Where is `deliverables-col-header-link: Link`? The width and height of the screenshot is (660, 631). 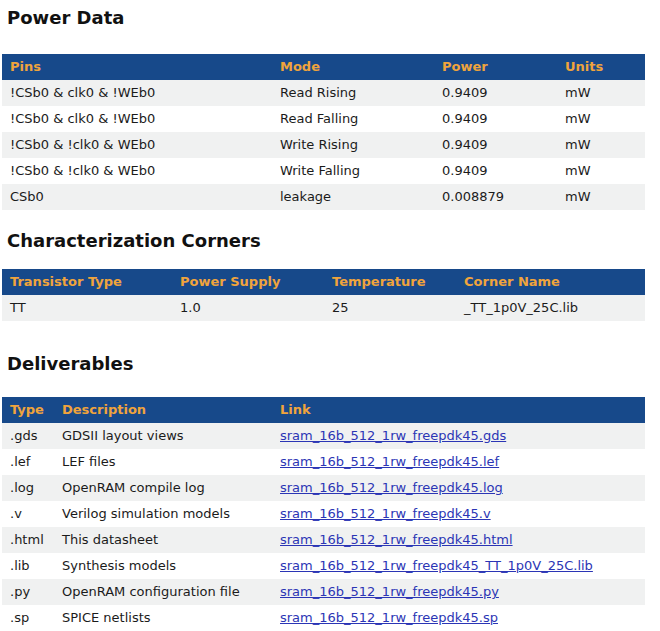 deliverables-col-header-link: Link is located at coordinates (458, 410).